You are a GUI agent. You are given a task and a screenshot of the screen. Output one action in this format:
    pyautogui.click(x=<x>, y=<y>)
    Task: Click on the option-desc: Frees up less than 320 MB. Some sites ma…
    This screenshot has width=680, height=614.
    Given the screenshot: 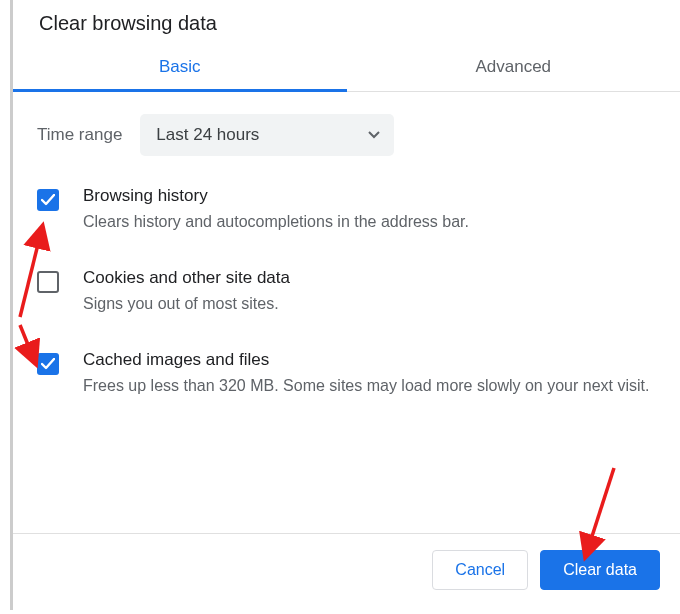 What is the action you would take?
    pyautogui.click(x=366, y=386)
    